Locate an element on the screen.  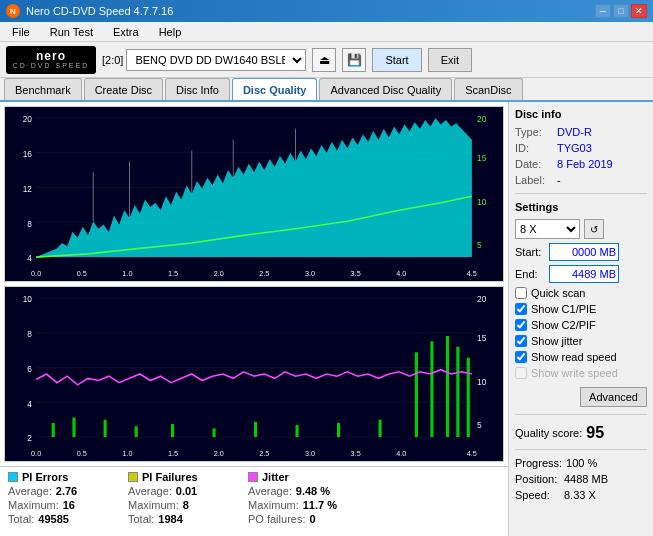
eject-button: ⏏ is located at coordinates (324, 60).